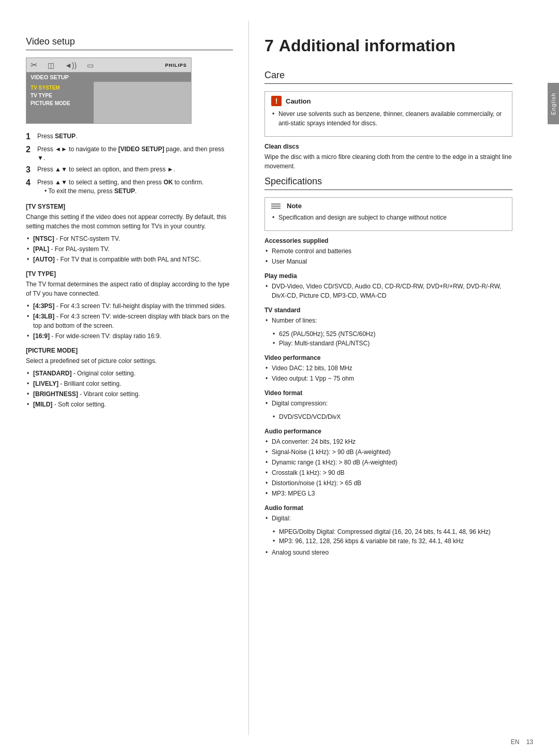  I want to click on audio-format-analog-list: Analog sound stereo, so click(388, 553).